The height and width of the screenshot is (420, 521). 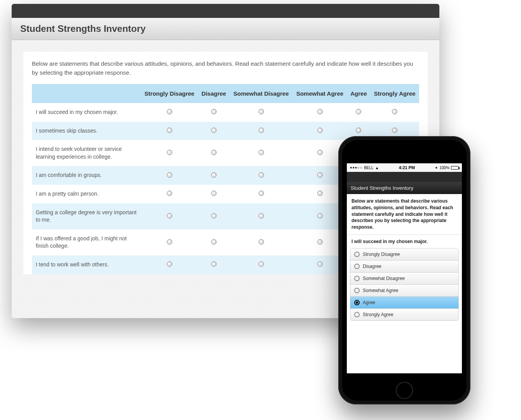 I want to click on phone-option: Agree, so click(x=404, y=303).